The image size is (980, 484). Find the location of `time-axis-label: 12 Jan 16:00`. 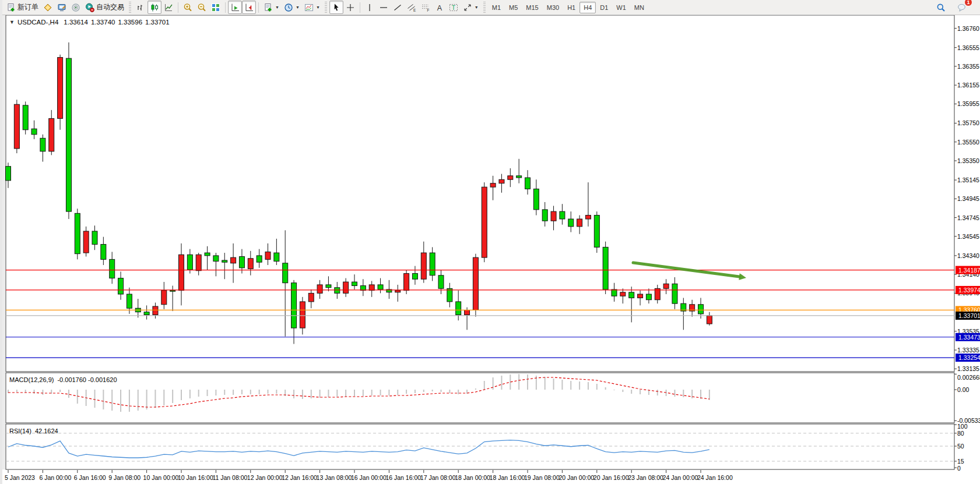

time-axis-label: 12 Jan 16:00 is located at coordinates (300, 478).